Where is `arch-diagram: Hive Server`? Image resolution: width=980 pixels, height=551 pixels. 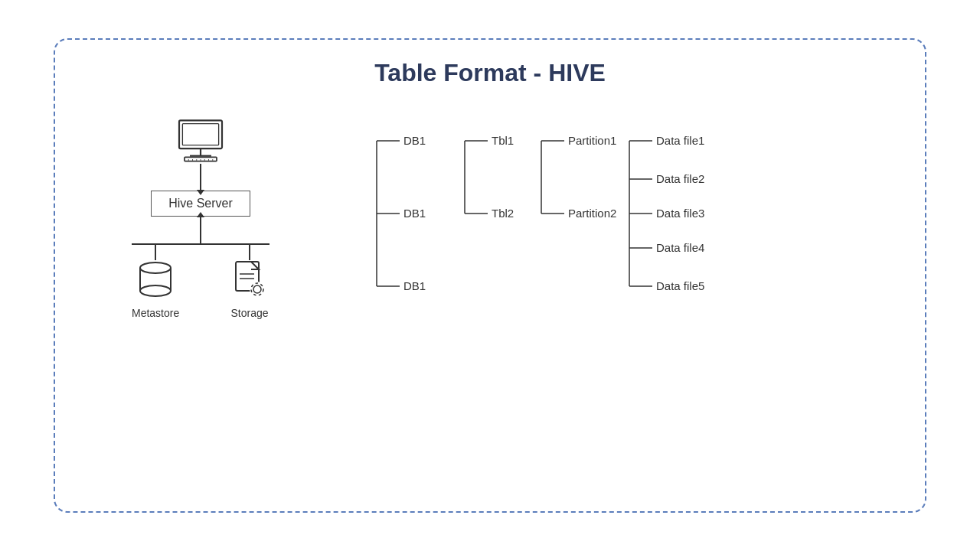 arch-diagram: Hive Server is located at coordinates (201, 214).